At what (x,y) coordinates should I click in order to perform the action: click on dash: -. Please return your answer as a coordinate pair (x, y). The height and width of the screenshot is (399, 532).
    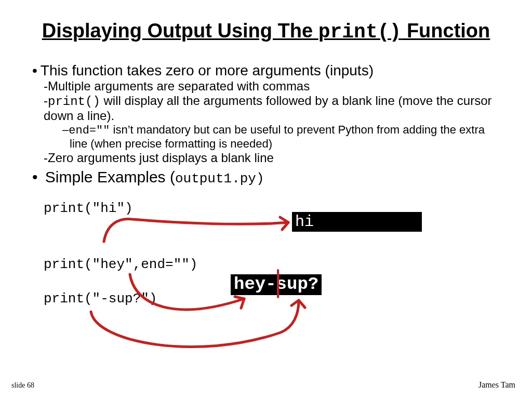
    Looking at the image, I should click on (46, 101).